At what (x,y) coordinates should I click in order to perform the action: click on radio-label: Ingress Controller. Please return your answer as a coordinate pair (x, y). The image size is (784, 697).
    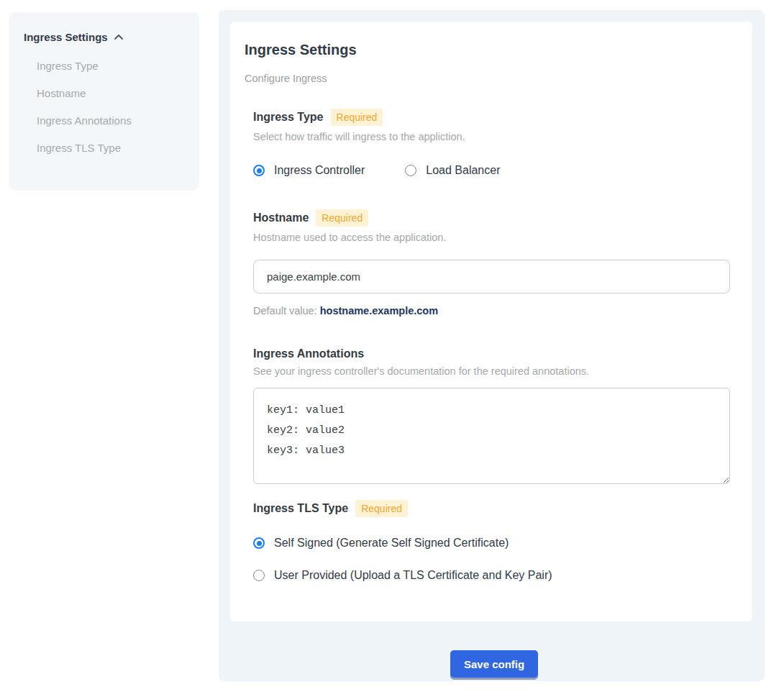
    Looking at the image, I should click on (319, 170).